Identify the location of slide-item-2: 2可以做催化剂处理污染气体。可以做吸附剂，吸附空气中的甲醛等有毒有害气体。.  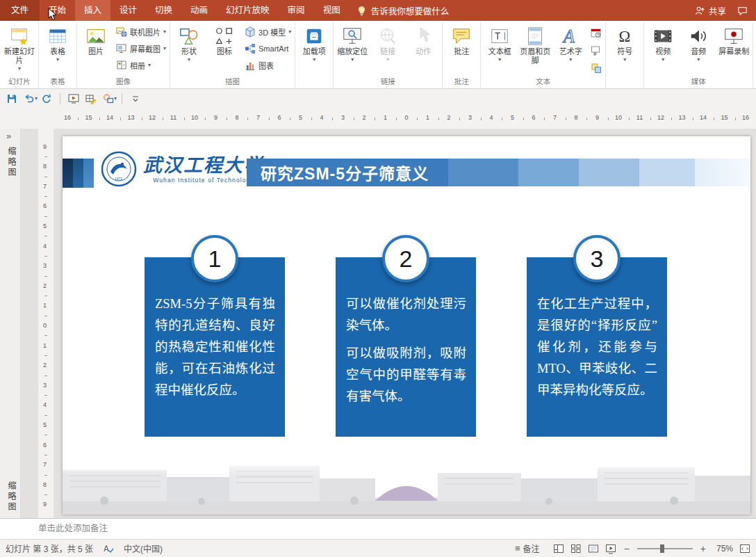
(406, 336).